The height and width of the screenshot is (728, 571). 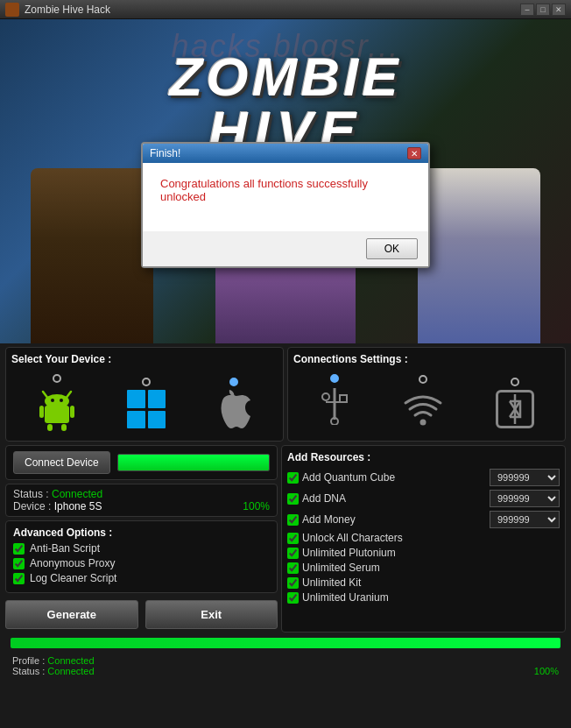 I want to click on apple-radio, so click(x=234, y=382).